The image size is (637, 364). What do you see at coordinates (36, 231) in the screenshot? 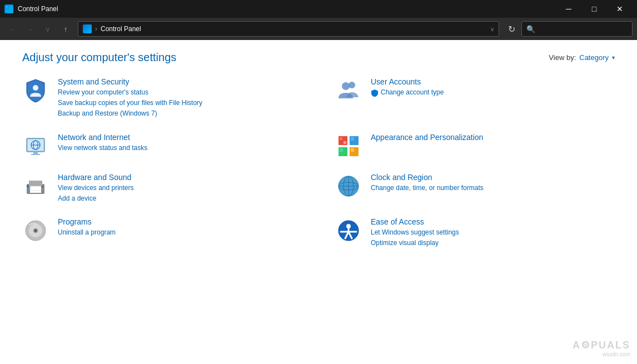
I see `programs-icon` at bounding box center [36, 231].